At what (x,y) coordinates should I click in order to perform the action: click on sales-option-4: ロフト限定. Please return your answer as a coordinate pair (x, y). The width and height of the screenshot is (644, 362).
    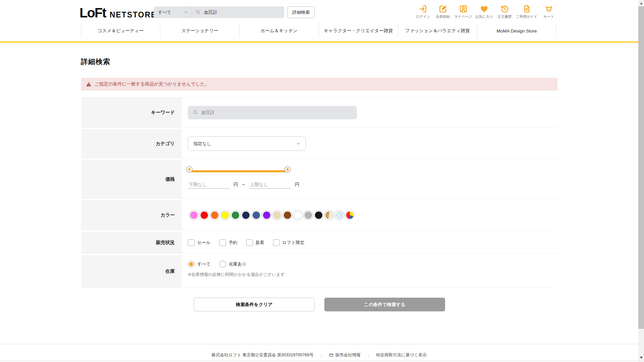
    Looking at the image, I should click on (289, 243).